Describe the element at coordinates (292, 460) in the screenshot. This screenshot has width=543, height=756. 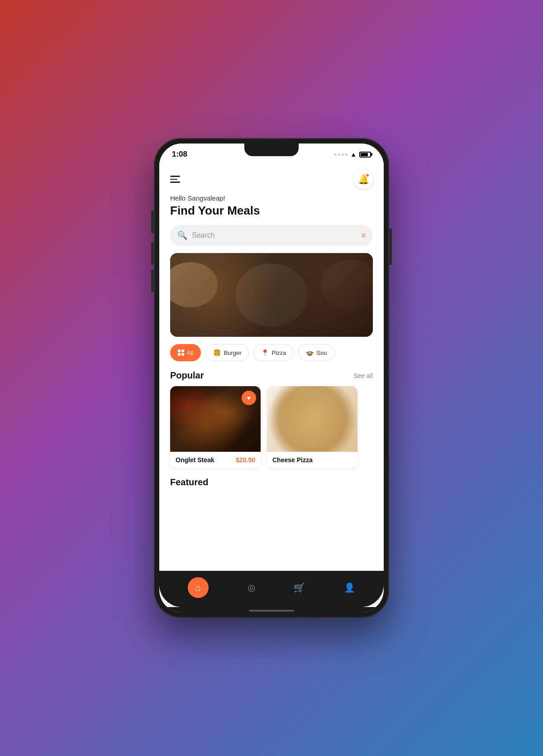
I see `pizza-name: Cheese Pizza` at that location.